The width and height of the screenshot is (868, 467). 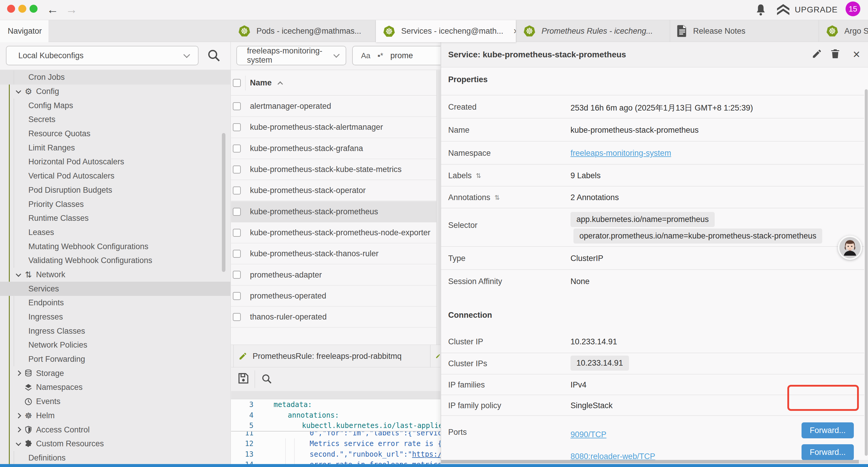 I want to click on sidebar-group-access-control: Access Control, so click(x=115, y=430).